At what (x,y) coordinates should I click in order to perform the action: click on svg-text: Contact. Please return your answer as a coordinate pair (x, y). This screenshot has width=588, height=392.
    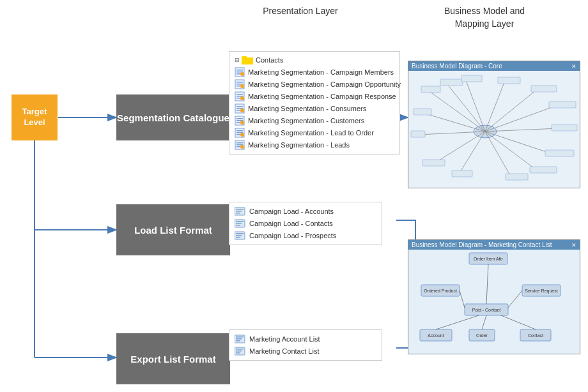
    Looking at the image, I should click on (536, 336).